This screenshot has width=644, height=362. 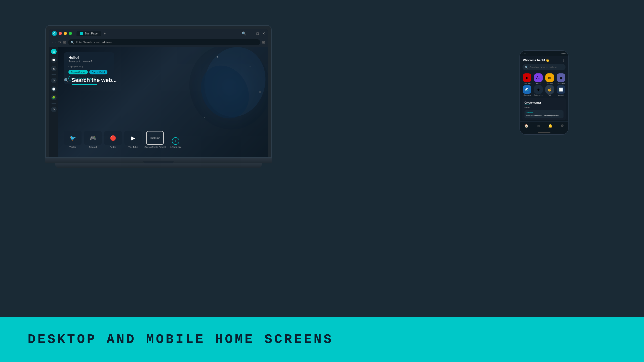 I want to click on maximize-button, so click(x=70, y=33).